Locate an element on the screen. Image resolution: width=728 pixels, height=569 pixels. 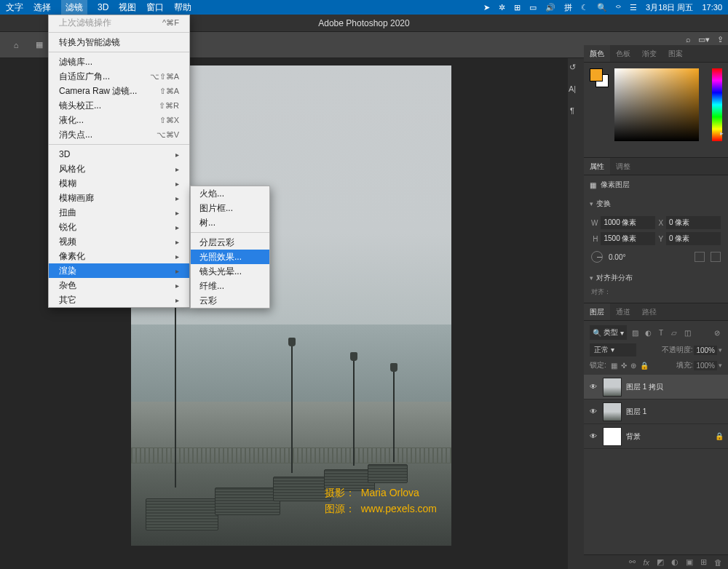
tab-patterns: 图案 is located at coordinates (676, 54).